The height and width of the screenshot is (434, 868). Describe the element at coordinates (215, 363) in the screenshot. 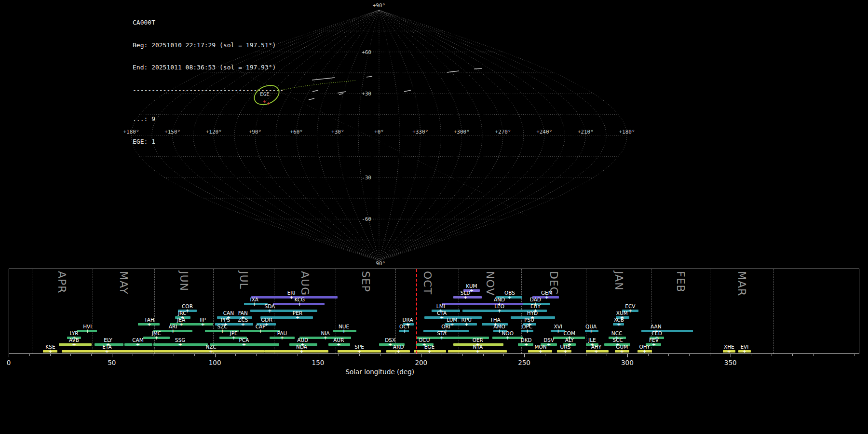

I see `x-tick-label: 100` at that location.